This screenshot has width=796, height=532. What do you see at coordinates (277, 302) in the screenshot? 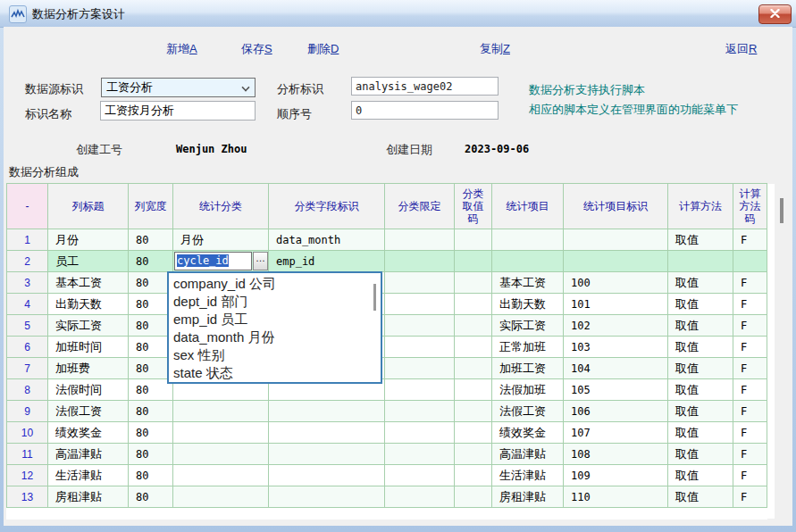
I see `dropdown-item: dept_id 部门` at bounding box center [277, 302].